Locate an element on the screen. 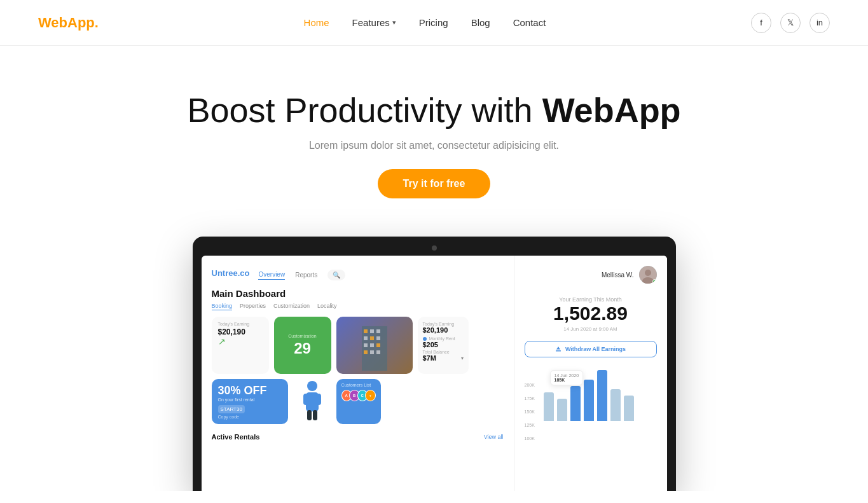  card-earning: Today's Earning $20,190 ↗ is located at coordinates (240, 345).